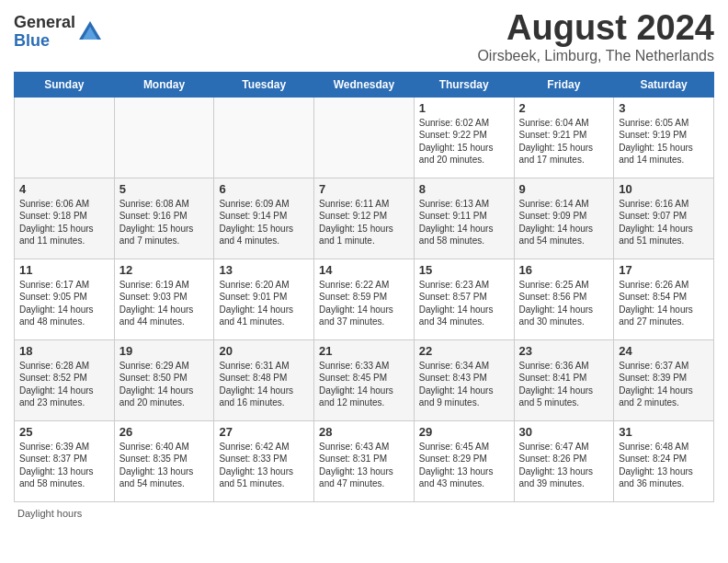  Describe the element at coordinates (364, 37) in the screenshot. I see `page-header: General Blue August 2024 Oirsbeek, Limbu…` at that location.